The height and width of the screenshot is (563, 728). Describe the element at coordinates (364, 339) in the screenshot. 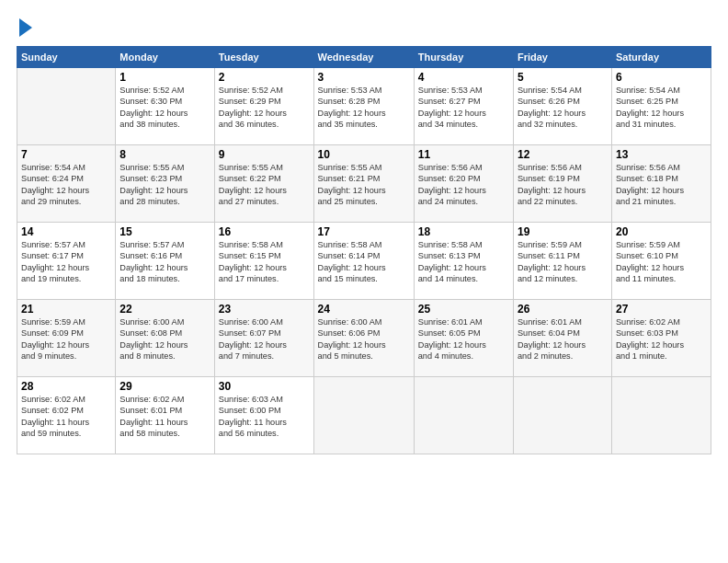

I see `week-row-4: 21Sunrise: 5:59 AM Sunset: 6:09 PM Dayli…` at that location.